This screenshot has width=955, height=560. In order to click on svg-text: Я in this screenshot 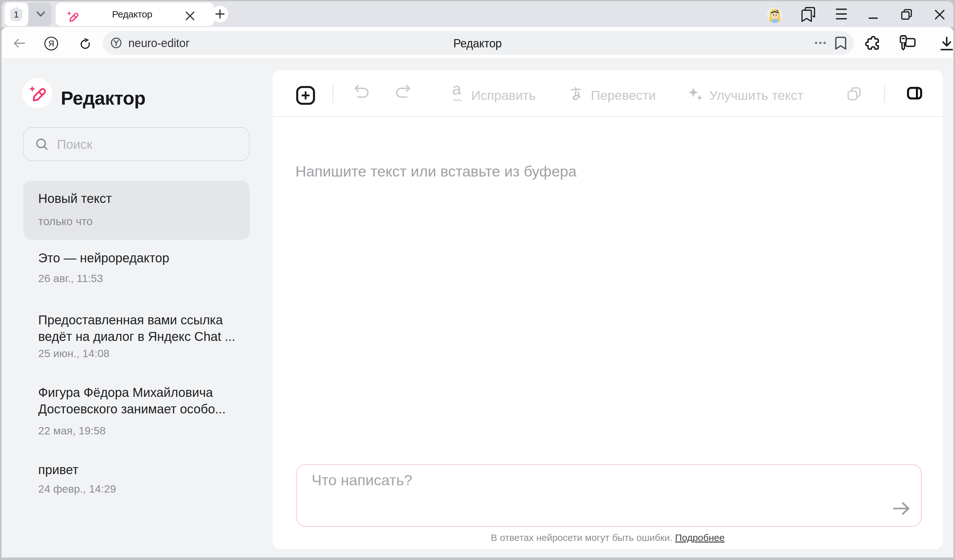, I will do `click(52, 44)`.